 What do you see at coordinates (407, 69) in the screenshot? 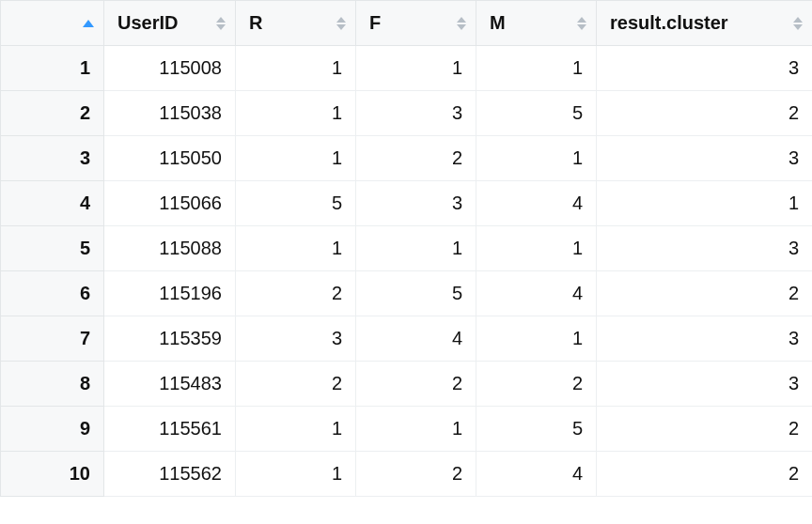
I see `table-row: 11150081113` at bounding box center [407, 69].